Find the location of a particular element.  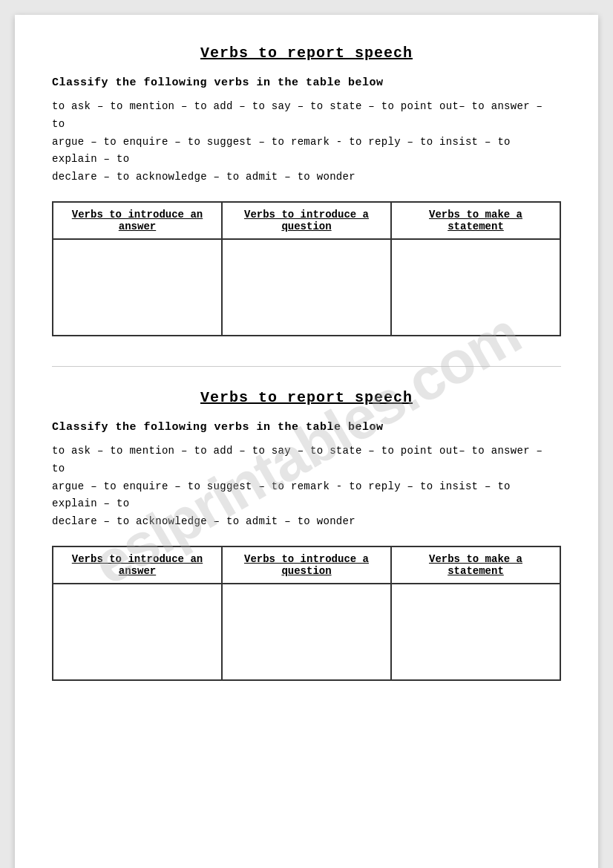

section1-subtitle: Classify the following verbs in the tabl… is located at coordinates (306, 83).